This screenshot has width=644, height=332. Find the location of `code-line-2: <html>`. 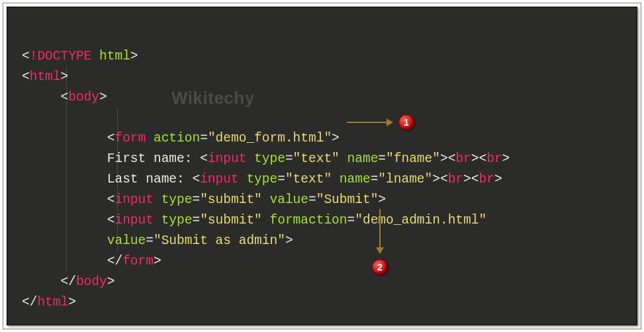

code-line-2: <html> is located at coordinates (45, 77).